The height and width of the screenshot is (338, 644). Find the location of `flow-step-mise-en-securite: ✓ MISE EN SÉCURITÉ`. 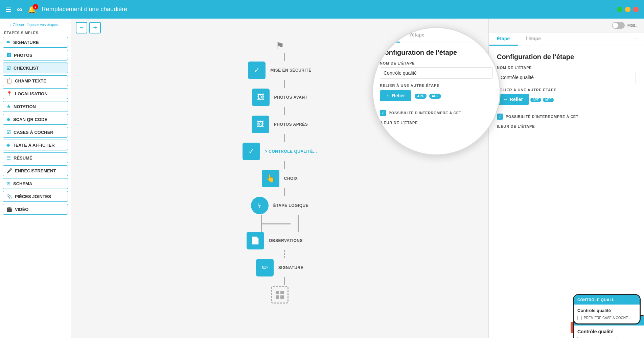

flow-step-mise-en-securite: ✓ MISE EN SÉCURITÉ is located at coordinates (279, 70).